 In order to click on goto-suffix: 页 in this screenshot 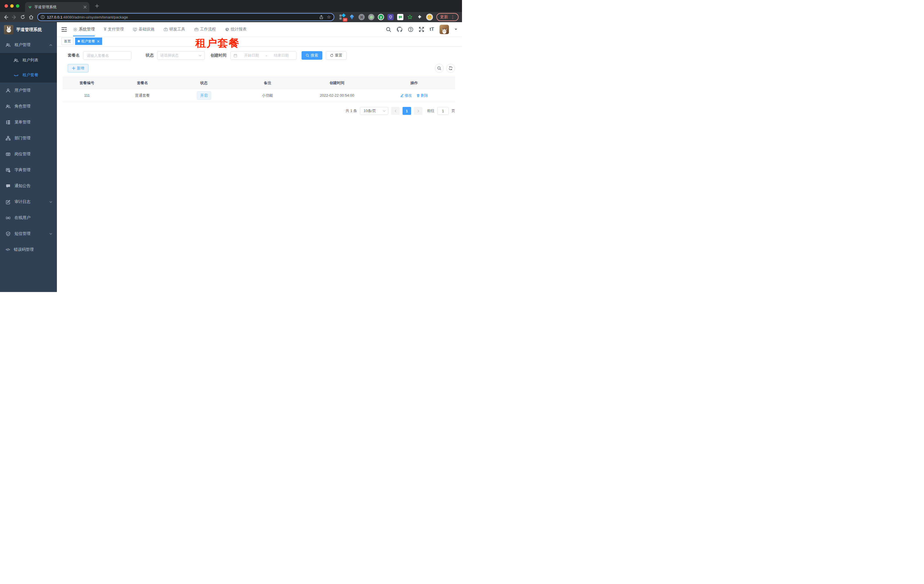, I will do `click(454, 111)`.